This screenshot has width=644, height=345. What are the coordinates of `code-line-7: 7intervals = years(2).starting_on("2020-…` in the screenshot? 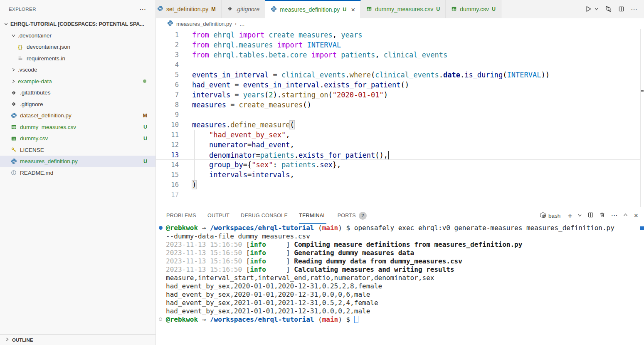 It's located at (398, 95).